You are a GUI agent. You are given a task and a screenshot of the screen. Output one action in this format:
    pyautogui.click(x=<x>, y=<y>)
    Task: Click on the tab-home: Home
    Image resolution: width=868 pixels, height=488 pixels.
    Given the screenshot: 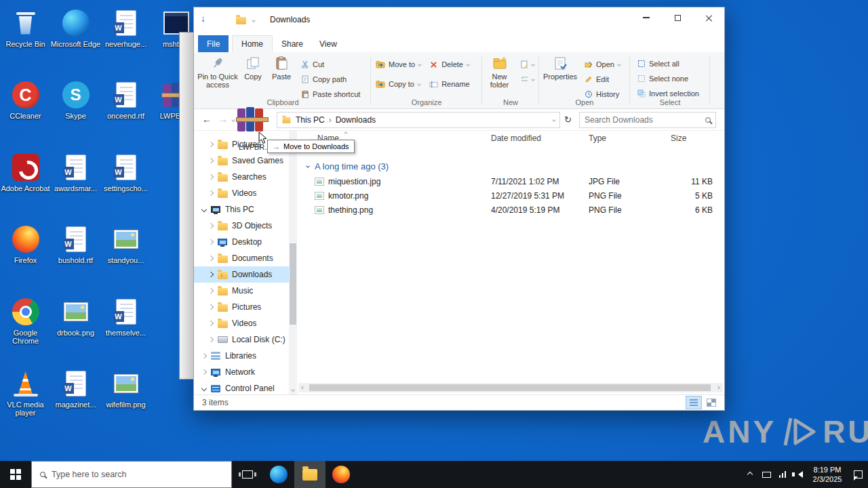 What is the action you would take?
    pyautogui.click(x=252, y=43)
    